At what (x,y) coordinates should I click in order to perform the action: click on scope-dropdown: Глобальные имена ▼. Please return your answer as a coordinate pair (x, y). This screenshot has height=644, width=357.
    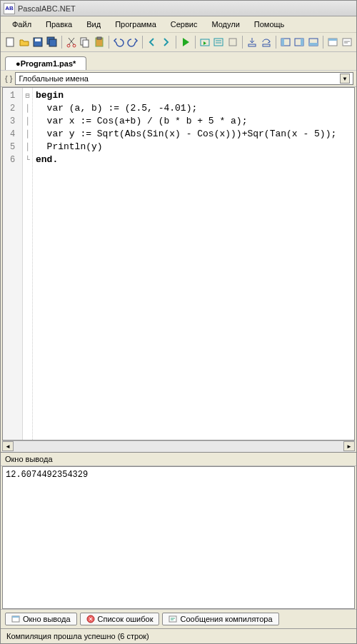
    Looking at the image, I should click on (184, 79).